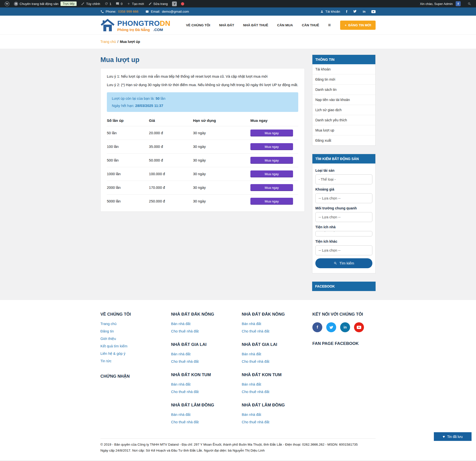 This screenshot has height=461, width=476. What do you see at coordinates (344, 217) in the screenshot?
I see `select-moi-truong: -- Lựa chọn --` at bounding box center [344, 217].